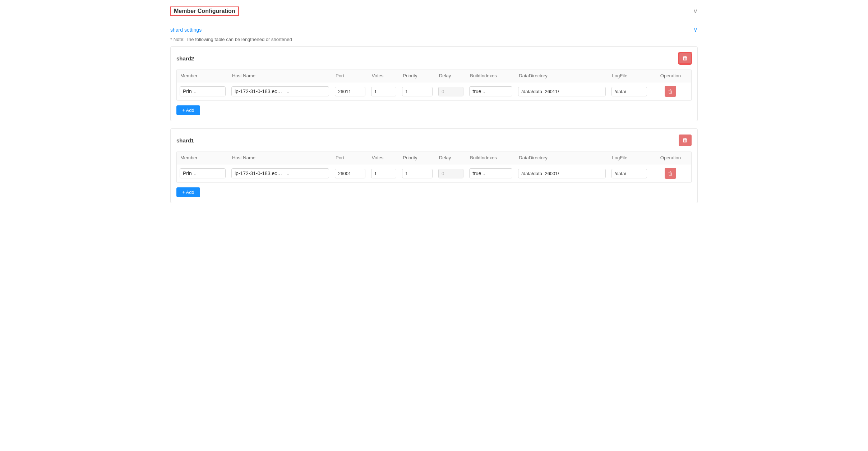 The width and height of the screenshot is (868, 451). What do you see at coordinates (434, 85) in the screenshot?
I see `table-shard2: MemberHost NamePortVotesPriorityDelayBui…` at bounding box center [434, 85].